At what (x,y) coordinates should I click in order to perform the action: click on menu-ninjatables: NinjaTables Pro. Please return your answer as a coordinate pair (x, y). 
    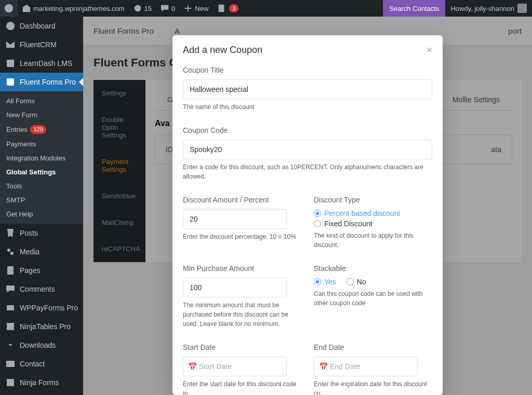
    Looking at the image, I should click on (42, 326).